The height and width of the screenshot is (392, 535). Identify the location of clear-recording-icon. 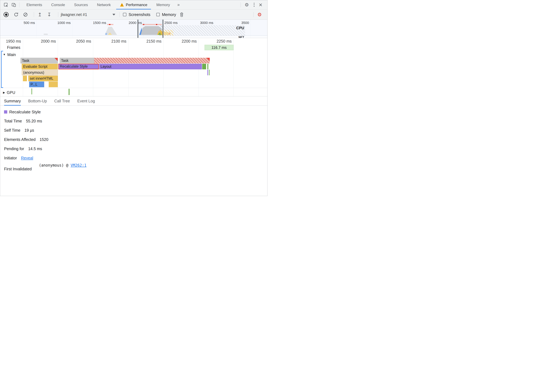
(25, 15).